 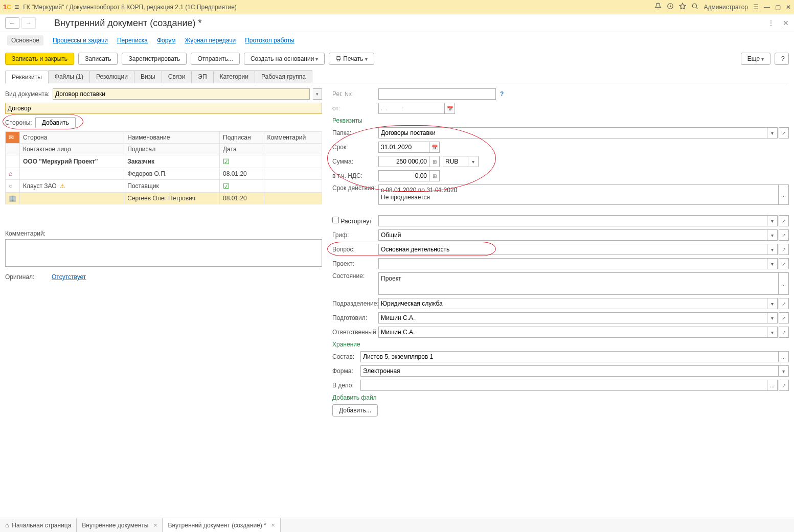 What do you see at coordinates (148, 77) in the screenshot?
I see `tab-visas: Визы` at bounding box center [148, 77].